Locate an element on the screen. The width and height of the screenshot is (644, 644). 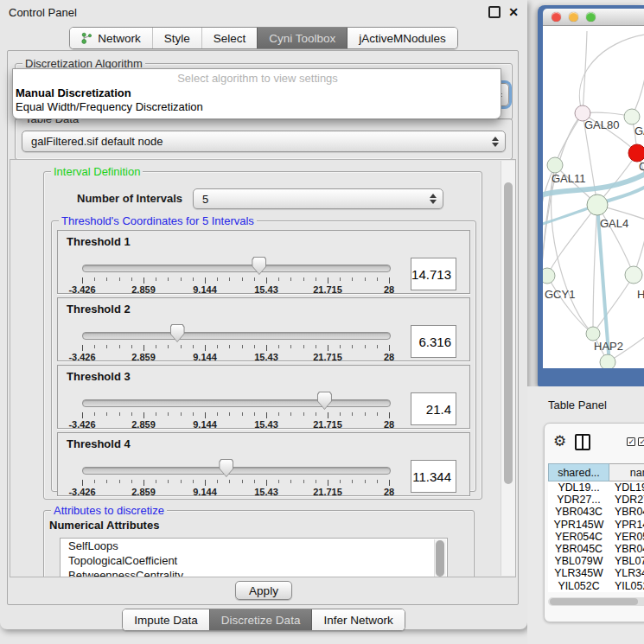
table-row: YDR27...YDR27... is located at coordinates (596, 500).